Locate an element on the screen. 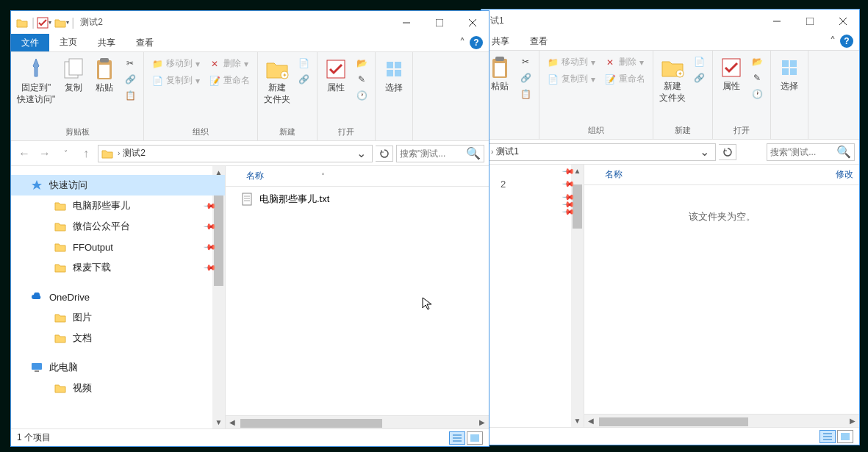 This screenshot has height=452, width=868. folder-icon is located at coordinates (22, 23).